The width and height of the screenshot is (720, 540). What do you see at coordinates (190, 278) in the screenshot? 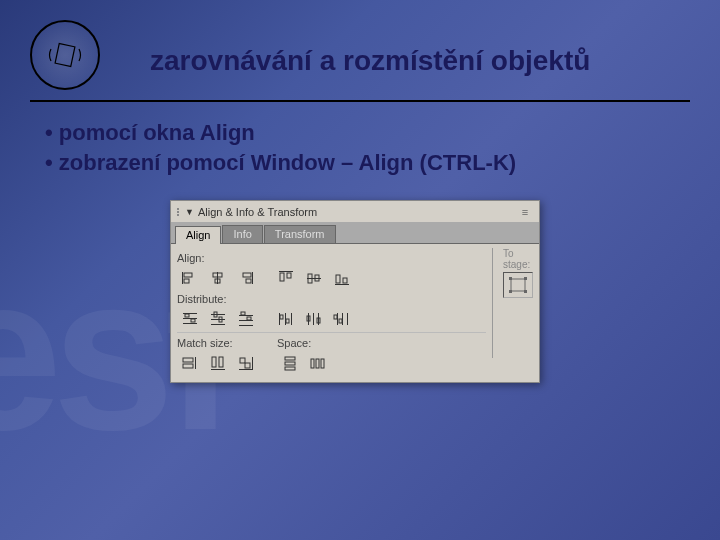
I see `align-left-button` at bounding box center [190, 278].